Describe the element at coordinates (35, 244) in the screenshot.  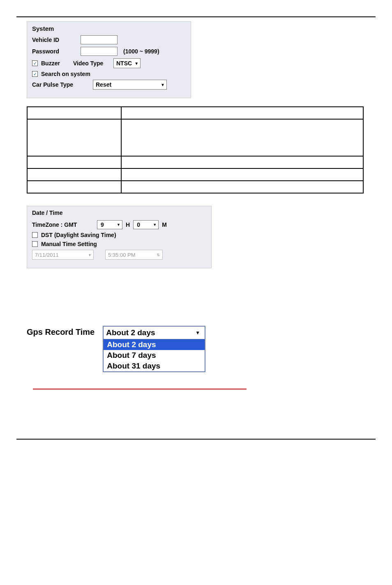
I see `manual-time-checkbox` at that location.